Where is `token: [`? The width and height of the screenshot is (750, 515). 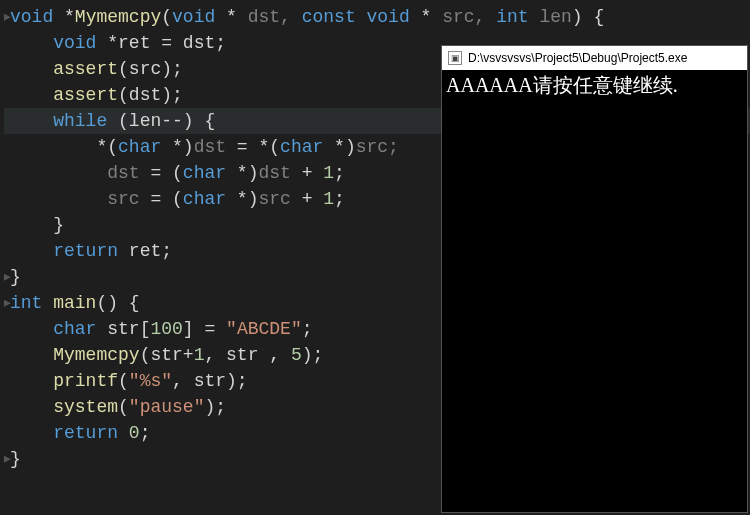
token: [ is located at coordinates (146, 329).